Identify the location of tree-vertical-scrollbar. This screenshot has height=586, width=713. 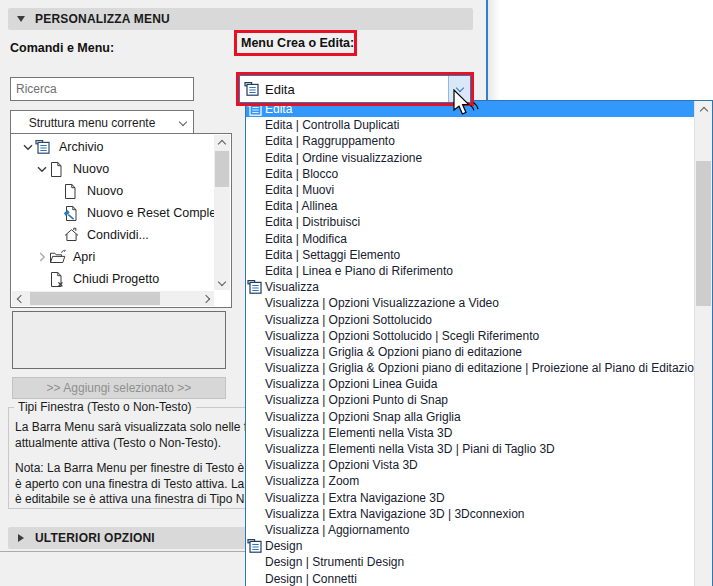
(222, 212).